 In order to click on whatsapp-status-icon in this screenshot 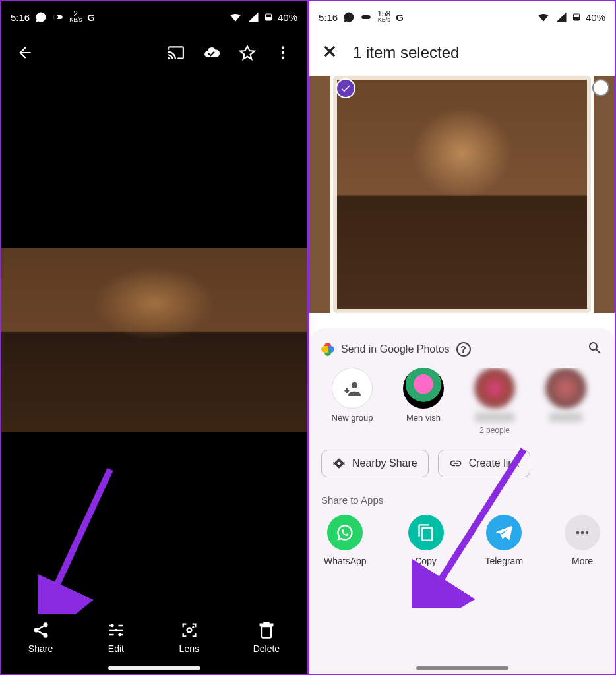, I will do `click(41, 17)`.